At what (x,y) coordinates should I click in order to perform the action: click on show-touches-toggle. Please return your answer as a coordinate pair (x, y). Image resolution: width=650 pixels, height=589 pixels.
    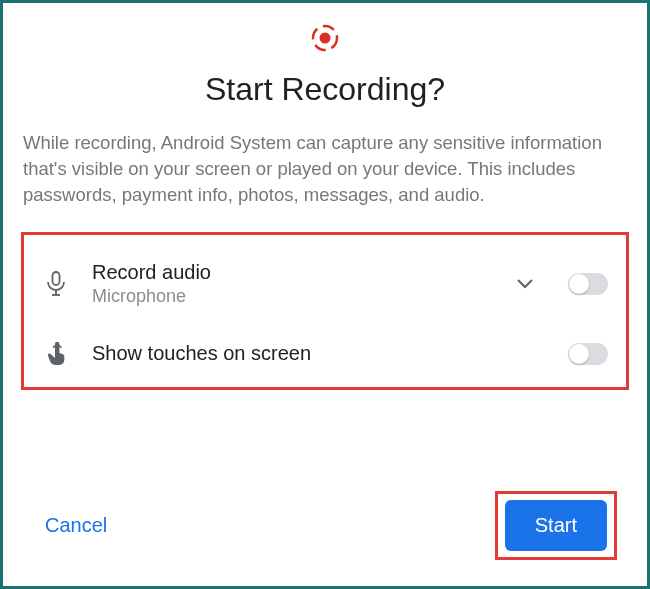
    Looking at the image, I should click on (588, 354).